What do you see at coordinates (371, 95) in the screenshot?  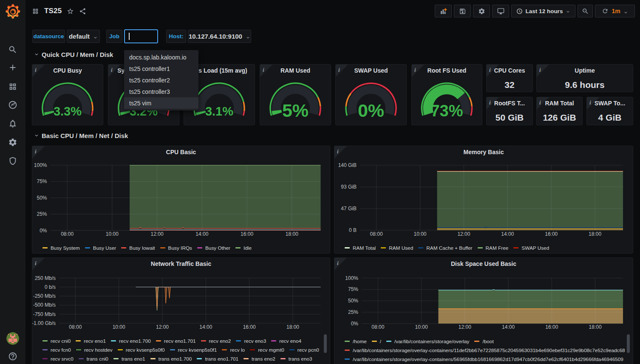 I see `panel-swap-used: iSWAP Used0%` at bounding box center [371, 95].